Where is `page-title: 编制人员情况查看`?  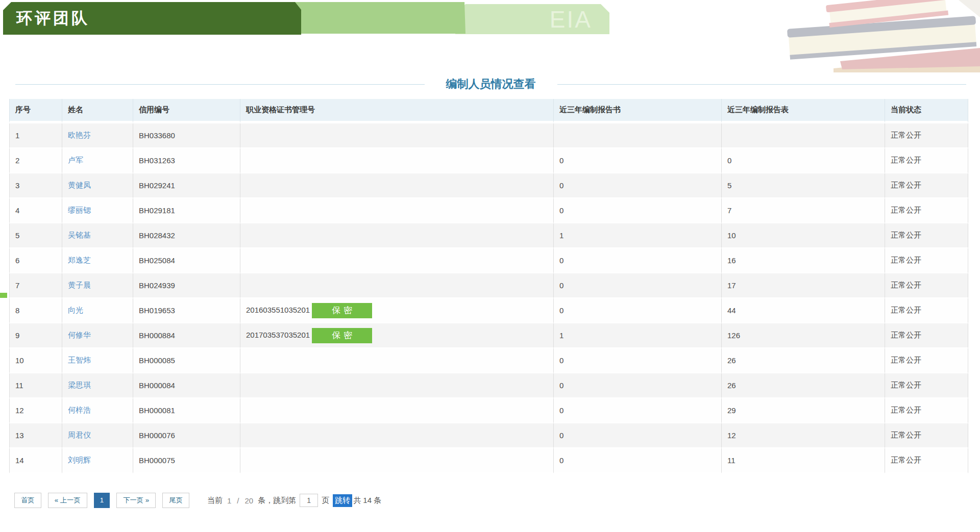 page-title: 编制人员情况查看 is located at coordinates (491, 84).